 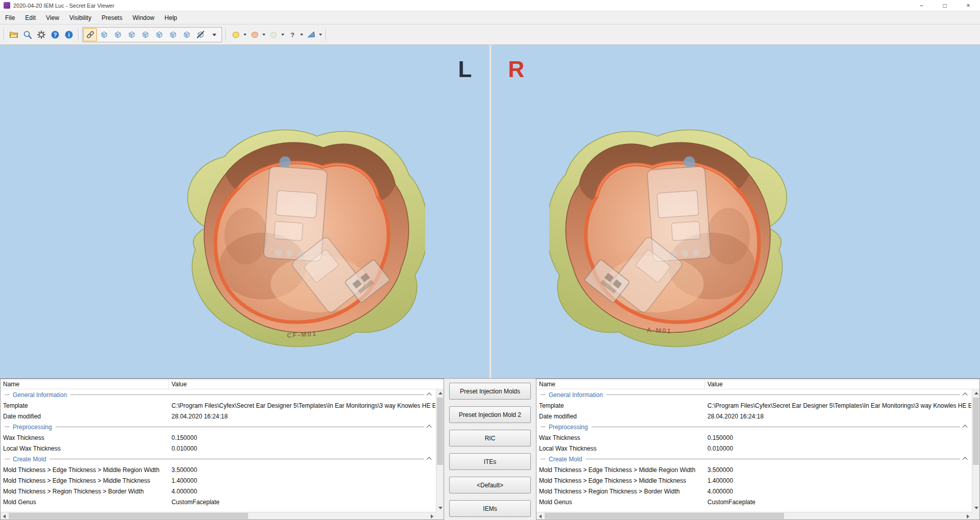 What do you see at coordinates (286, 225) in the screenshot?
I see `left-ear-model` at bounding box center [286, 225].